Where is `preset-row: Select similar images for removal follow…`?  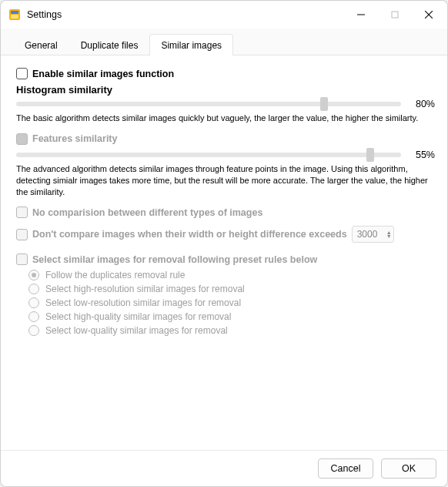
preset-row: Select similar images for removal follow… is located at coordinates (226, 259).